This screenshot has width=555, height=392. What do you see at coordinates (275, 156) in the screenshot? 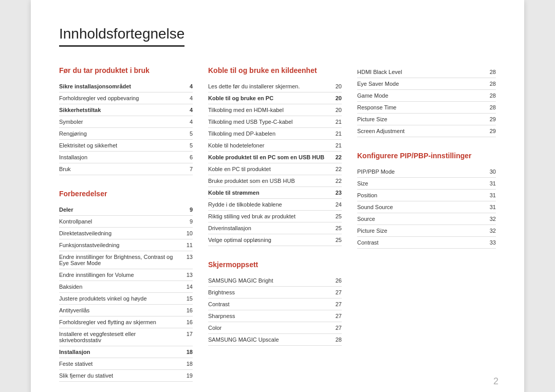
I see `section-0: Koble til og bruke en kildeenhetLes dett…` at bounding box center [275, 156].